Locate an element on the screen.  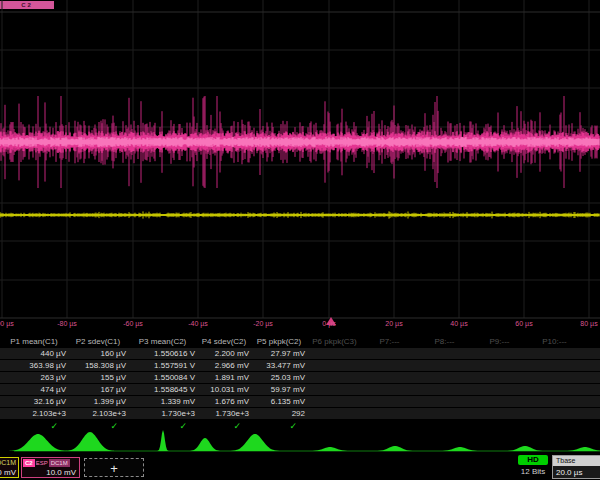
measure-value-cell: 33.477 mV is located at coordinates (279, 366).